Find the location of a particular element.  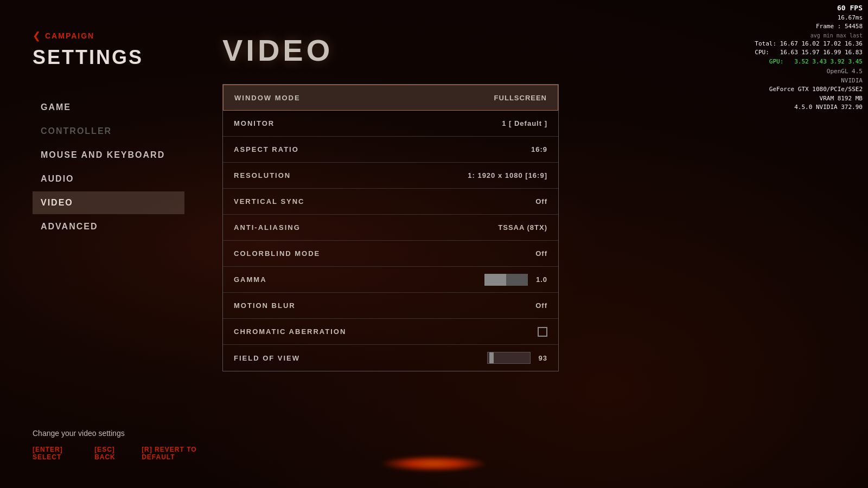

setting-row-aa: ANTI-ALIASING TSSAA (8TX) is located at coordinates (391, 228).